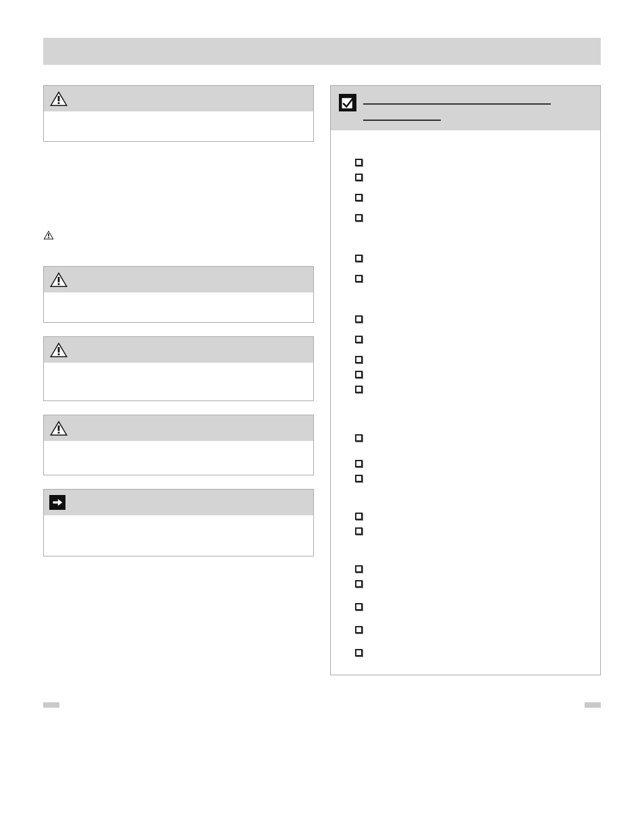 The width and height of the screenshot is (644, 834). I want to click on inline-warning-paragraph, so click(178, 241).